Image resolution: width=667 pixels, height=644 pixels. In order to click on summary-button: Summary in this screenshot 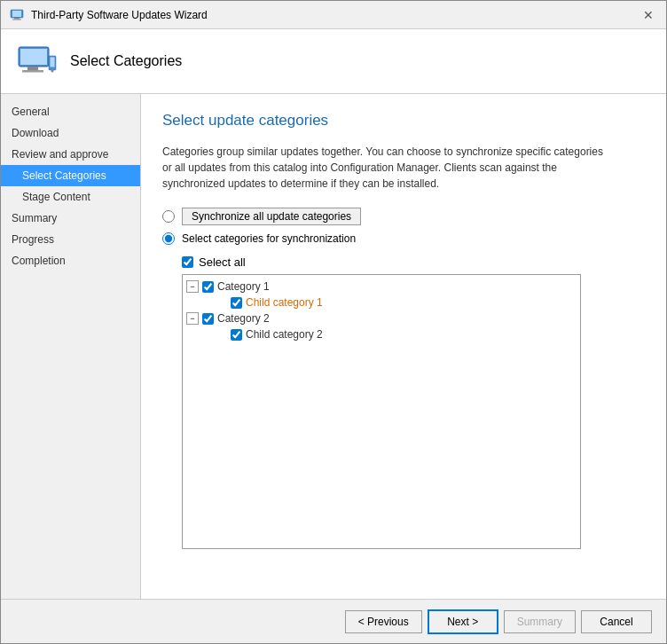, I will do `click(539, 622)`.